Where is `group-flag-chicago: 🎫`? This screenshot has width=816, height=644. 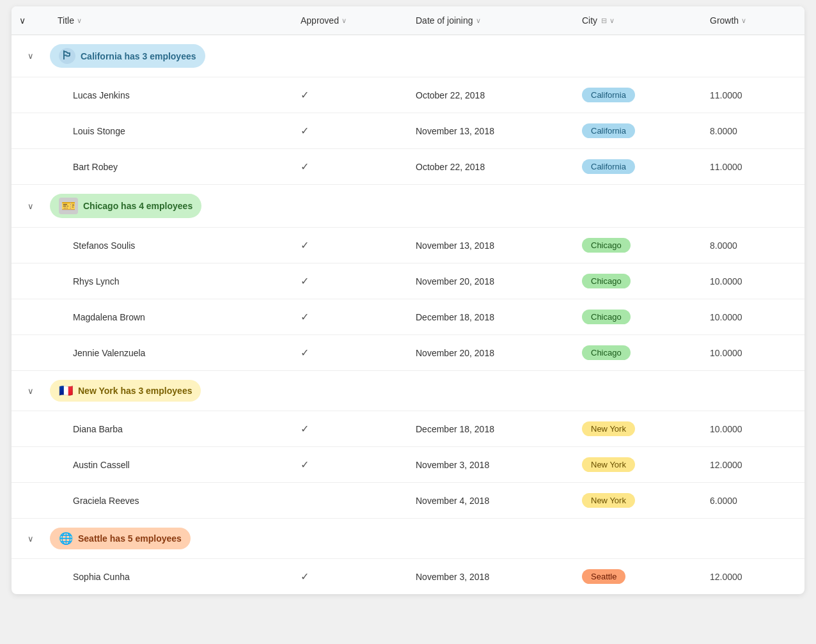 group-flag-chicago: 🎫 is located at coordinates (68, 206).